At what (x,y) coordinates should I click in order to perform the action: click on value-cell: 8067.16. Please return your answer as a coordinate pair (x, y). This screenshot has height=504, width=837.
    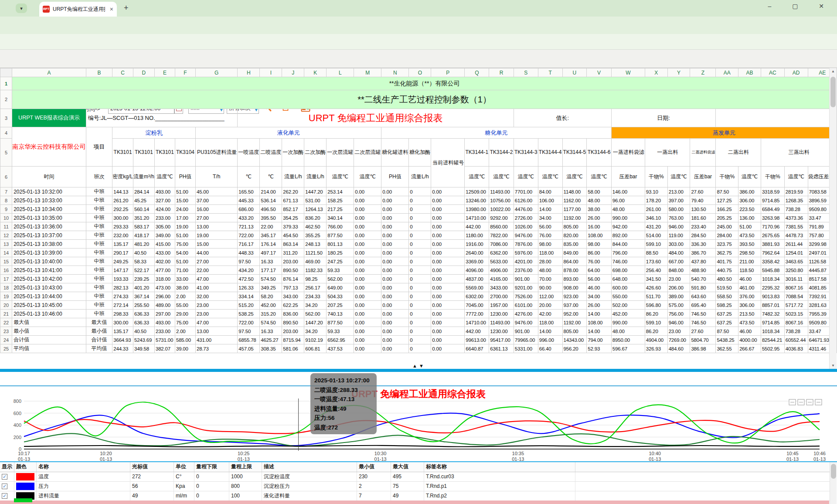
    Looking at the image, I should click on (796, 288).